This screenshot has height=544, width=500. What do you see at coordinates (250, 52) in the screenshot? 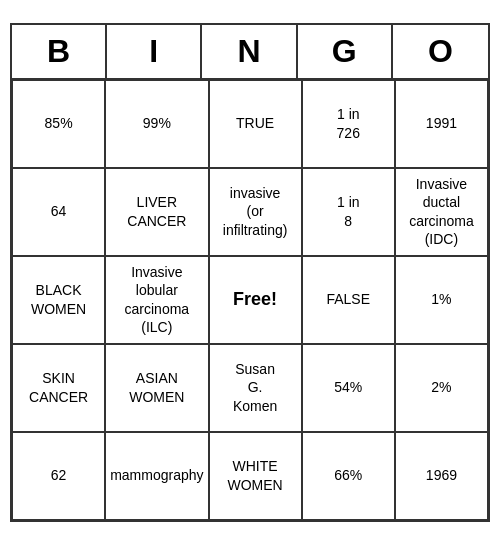
I see `header-letter-n: N` at bounding box center [250, 52].